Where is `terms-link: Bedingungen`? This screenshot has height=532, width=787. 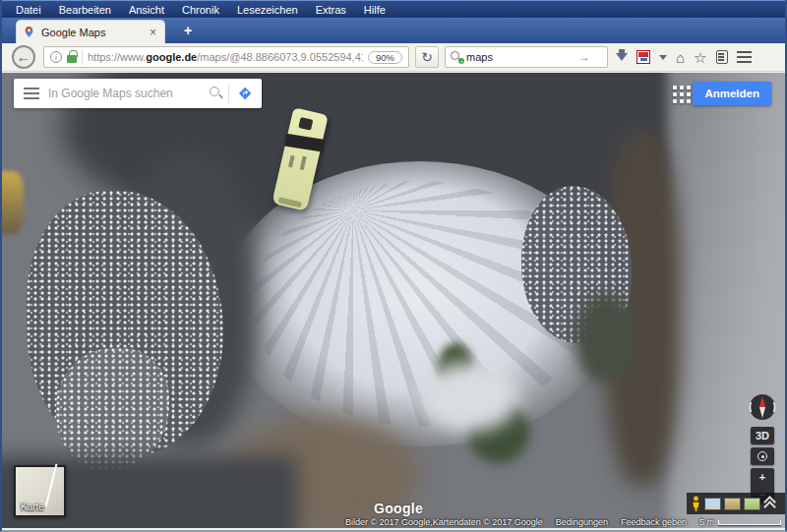
terms-link: Bedingungen is located at coordinates (582, 522).